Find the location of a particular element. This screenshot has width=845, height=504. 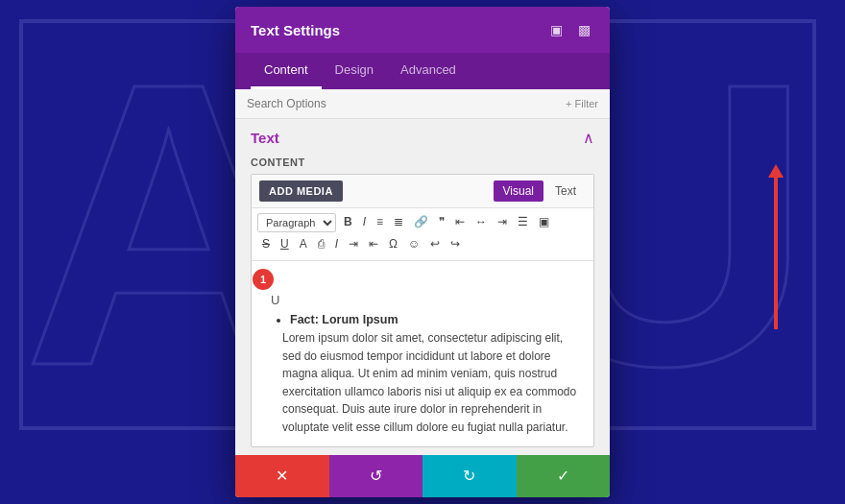

text-tab: Text is located at coordinates (566, 191).